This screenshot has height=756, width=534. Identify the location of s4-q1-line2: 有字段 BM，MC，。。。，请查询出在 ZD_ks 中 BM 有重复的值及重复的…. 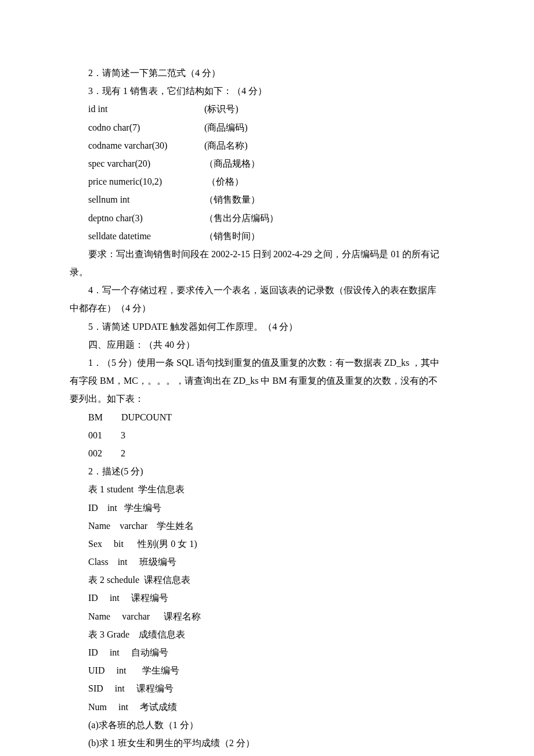
(267, 381).